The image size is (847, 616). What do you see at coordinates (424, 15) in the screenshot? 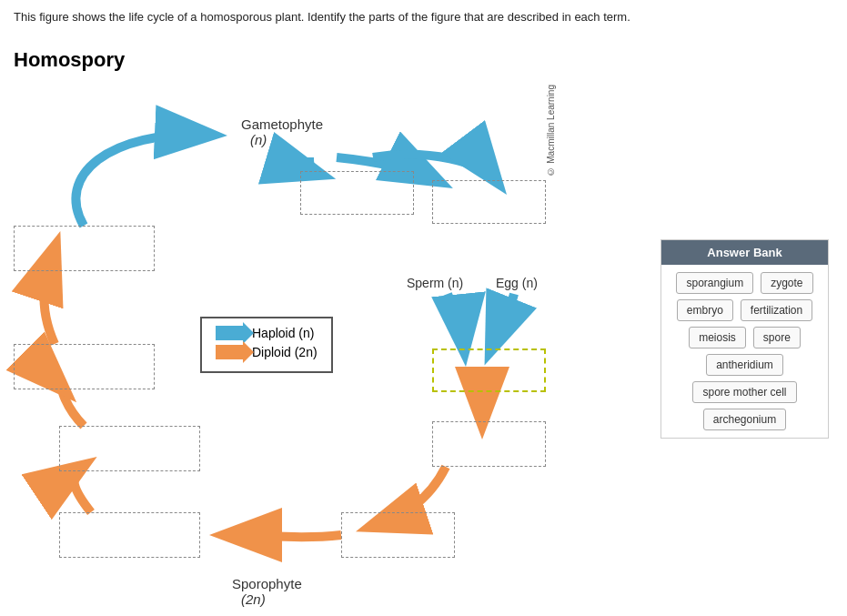
I see `instruction-text: This figure shows the life cycle of a ho…` at bounding box center [424, 15].